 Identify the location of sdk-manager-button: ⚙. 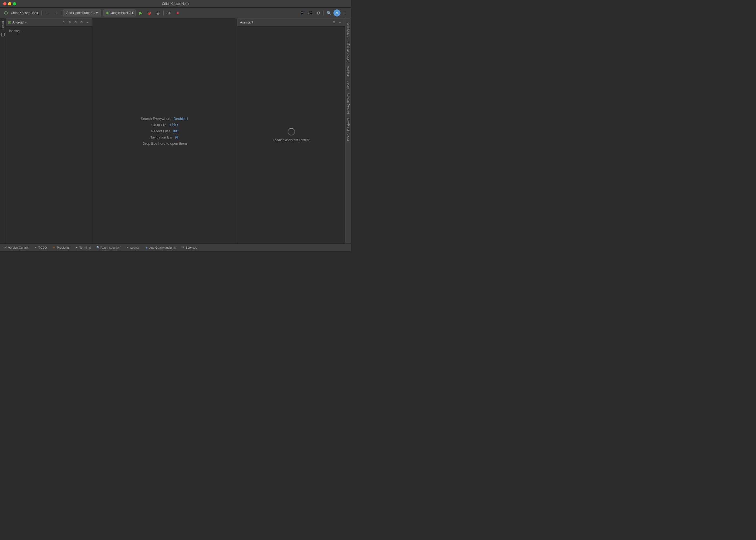
(318, 13).